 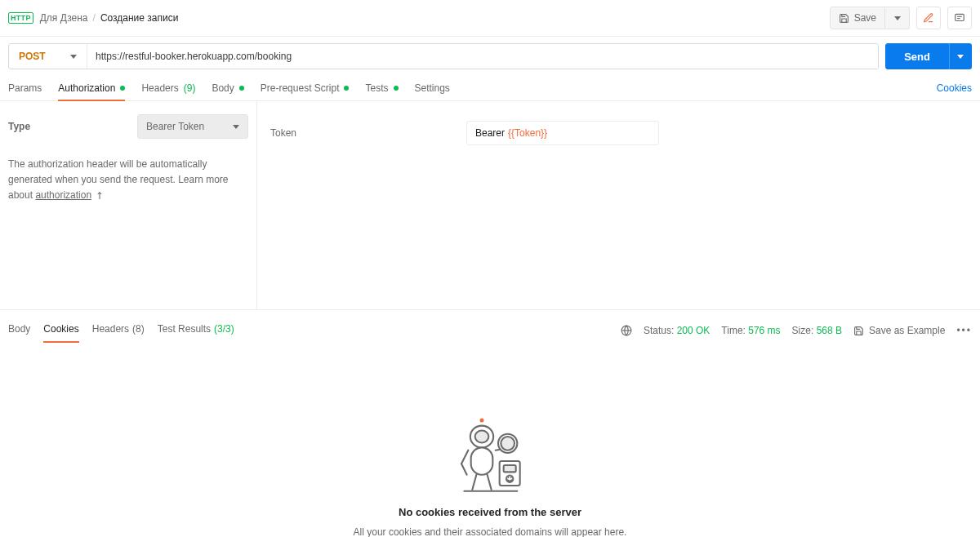 I want to click on request-bar: POST Send, so click(x=490, y=56).